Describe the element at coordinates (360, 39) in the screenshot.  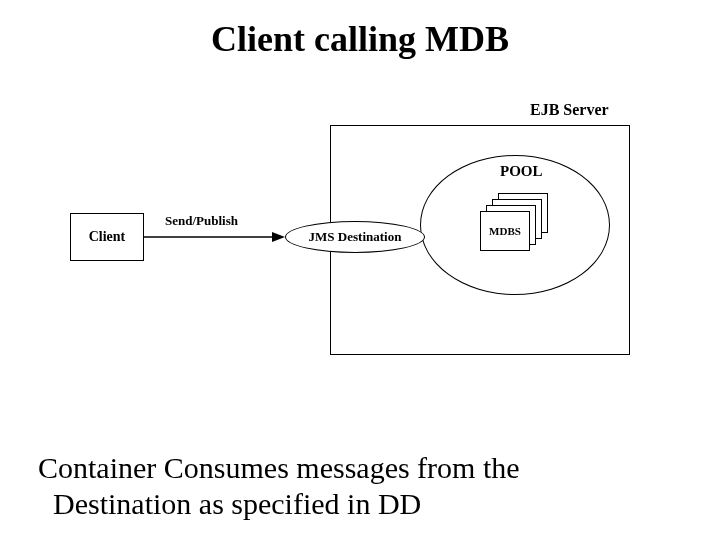
I see `slide-title: Client calling MDB` at that location.